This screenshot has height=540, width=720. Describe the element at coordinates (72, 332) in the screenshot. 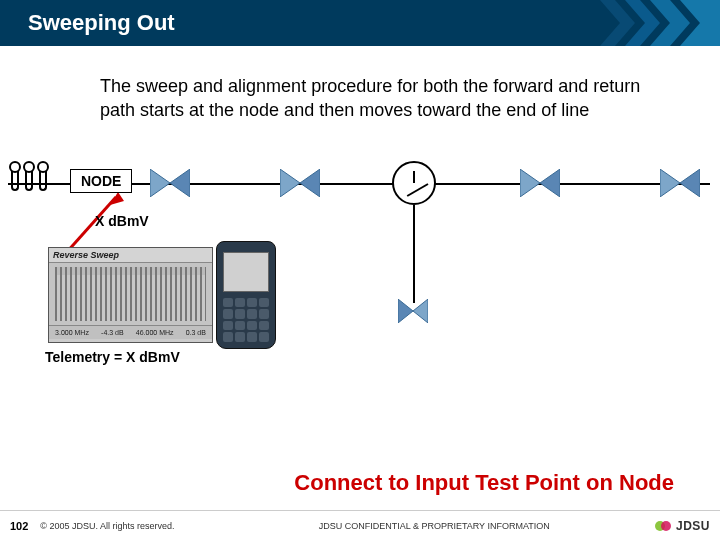

I see `footer-val: 3.000 MHz` at that location.